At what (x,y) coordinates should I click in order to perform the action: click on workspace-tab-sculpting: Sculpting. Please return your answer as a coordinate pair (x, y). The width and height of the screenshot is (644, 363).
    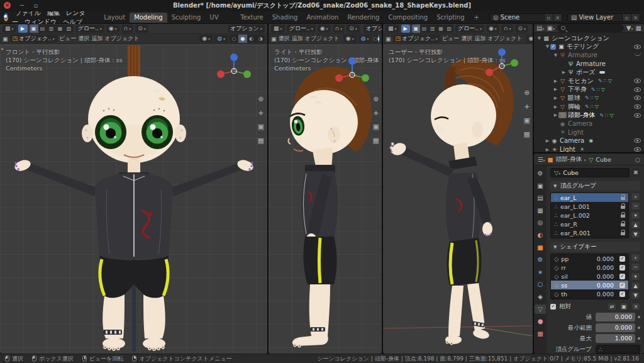
    Looking at the image, I should click on (186, 18).